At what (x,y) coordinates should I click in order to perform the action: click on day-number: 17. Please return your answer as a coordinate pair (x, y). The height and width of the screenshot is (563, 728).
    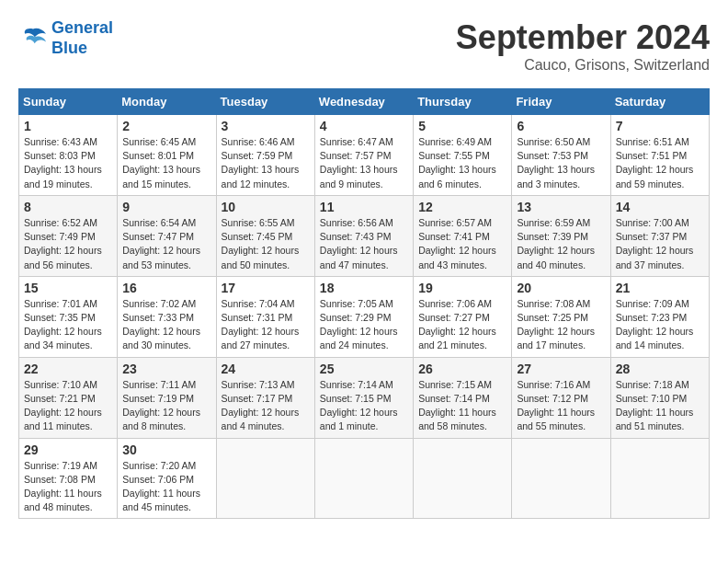
    Looking at the image, I should click on (266, 288).